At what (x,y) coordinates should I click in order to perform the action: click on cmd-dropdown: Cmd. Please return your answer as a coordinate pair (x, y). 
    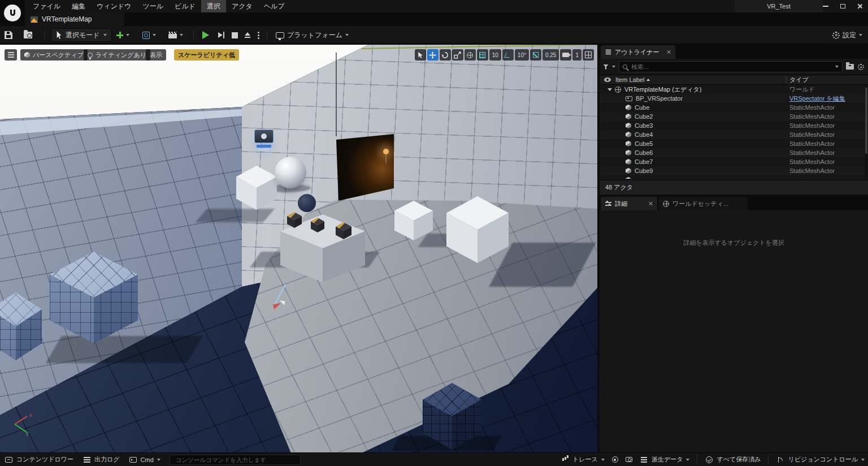
    Looking at the image, I should click on (145, 460).